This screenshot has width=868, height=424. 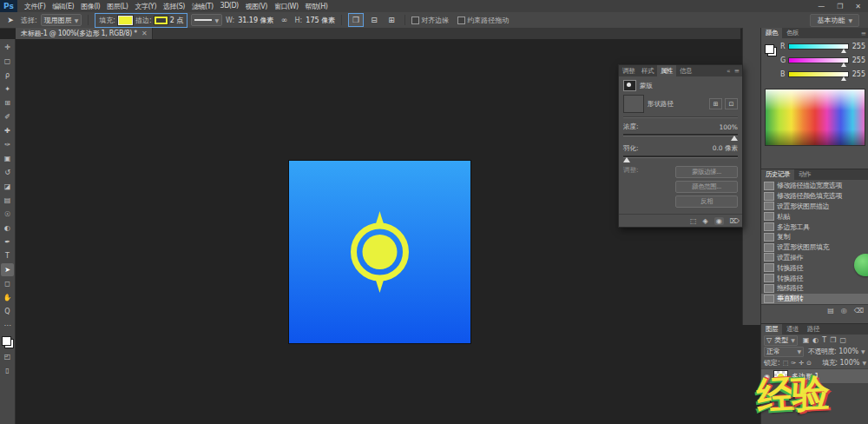 What do you see at coordinates (380, 252) in the screenshot?
I see `canvas-document` at bounding box center [380, 252].